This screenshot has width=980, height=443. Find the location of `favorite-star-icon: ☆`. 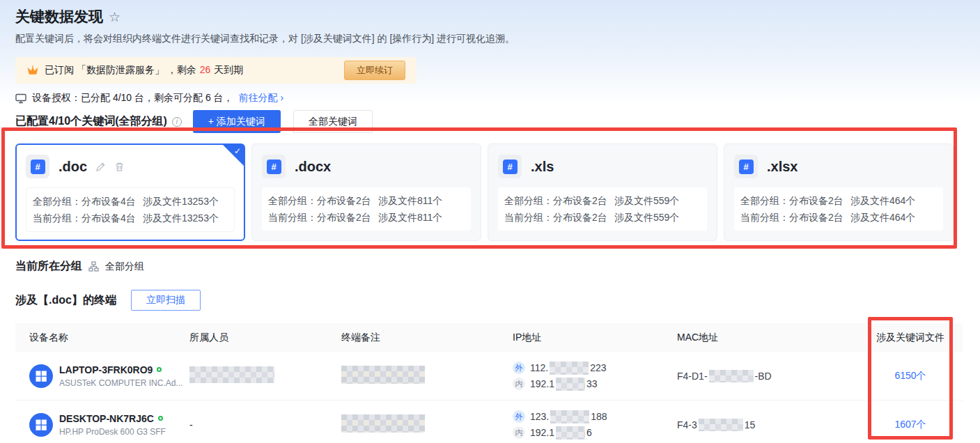

favorite-star-icon: ☆ is located at coordinates (114, 17).